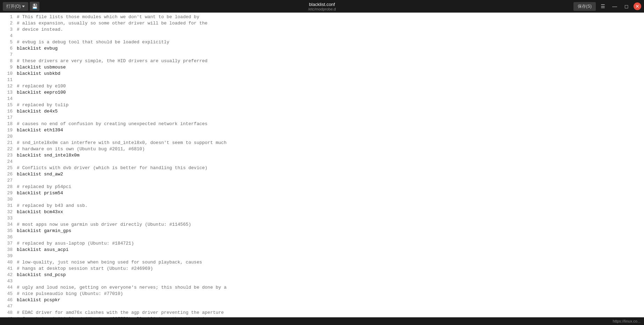 The width and height of the screenshot is (644, 325). I want to click on line-40: 40# low-quality, just noise when being u…, so click(322, 262).